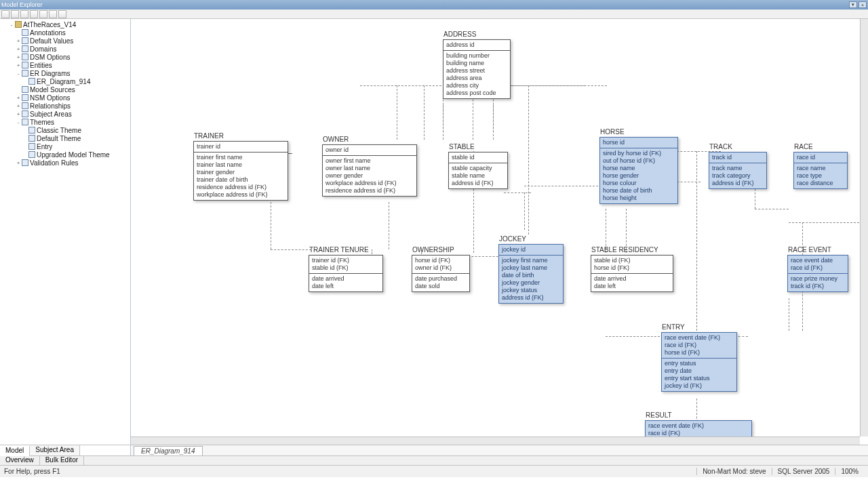 This screenshot has width=868, height=488. Describe the element at coordinates (434, 5) in the screenshot. I see `explorer-titlebar: Model Explorer ▾ ×` at that location.